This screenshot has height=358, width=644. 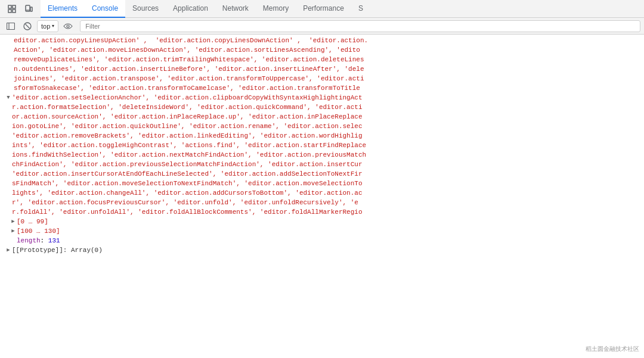 What do you see at coordinates (68, 26) in the screenshot?
I see `eye-icon` at bounding box center [68, 26].